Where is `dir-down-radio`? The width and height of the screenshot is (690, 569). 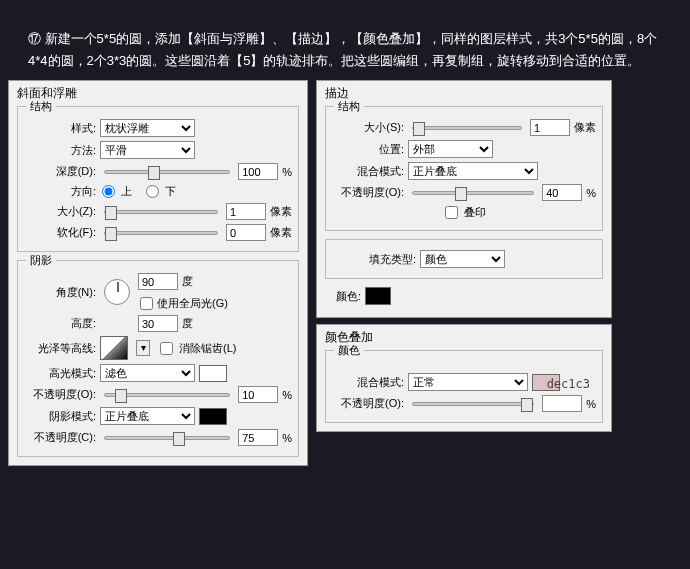
dir-down-radio is located at coordinates (152, 192).